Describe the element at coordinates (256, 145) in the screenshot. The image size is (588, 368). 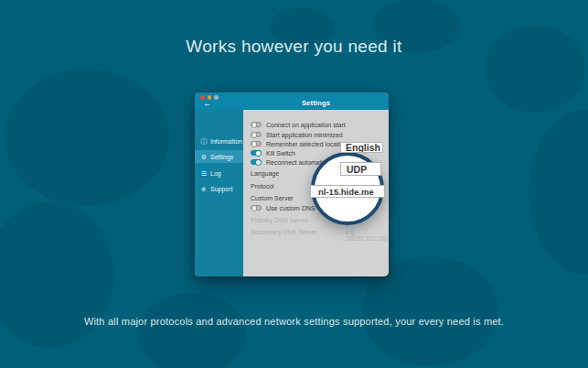
I see `remember-location-toggle` at that location.